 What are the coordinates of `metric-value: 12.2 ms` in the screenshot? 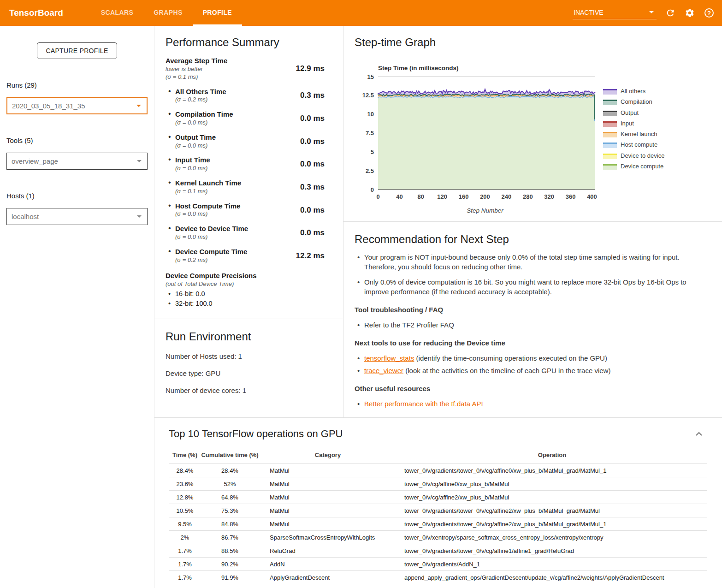 It's located at (314, 256).